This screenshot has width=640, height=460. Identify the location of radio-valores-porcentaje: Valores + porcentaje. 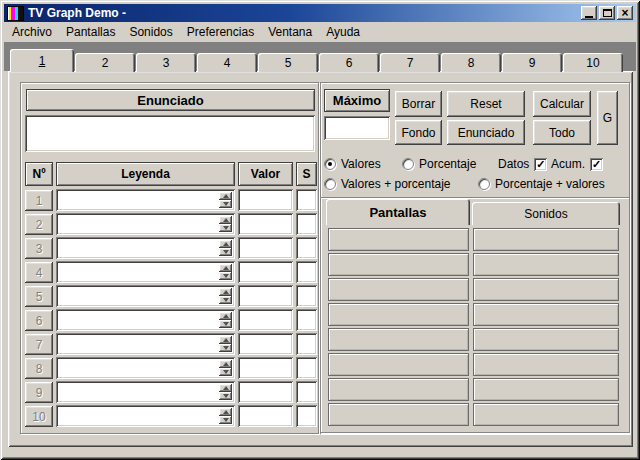
(388, 184).